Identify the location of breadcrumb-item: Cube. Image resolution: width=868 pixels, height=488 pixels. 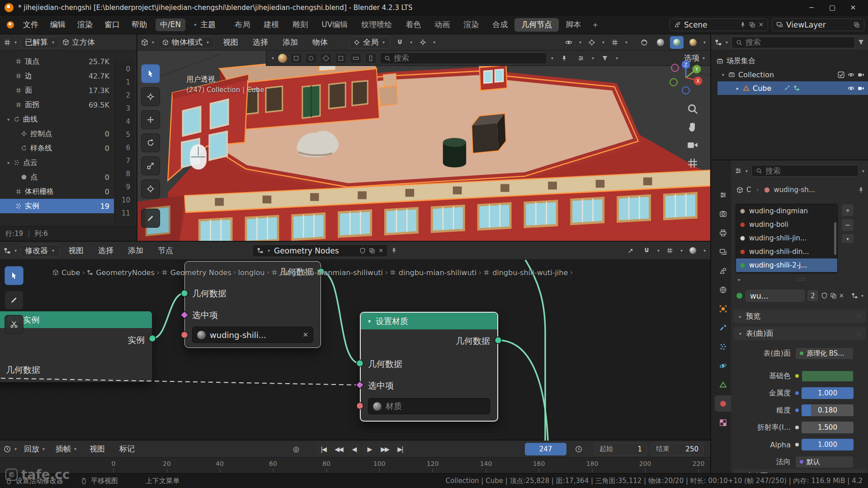
(66, 273).